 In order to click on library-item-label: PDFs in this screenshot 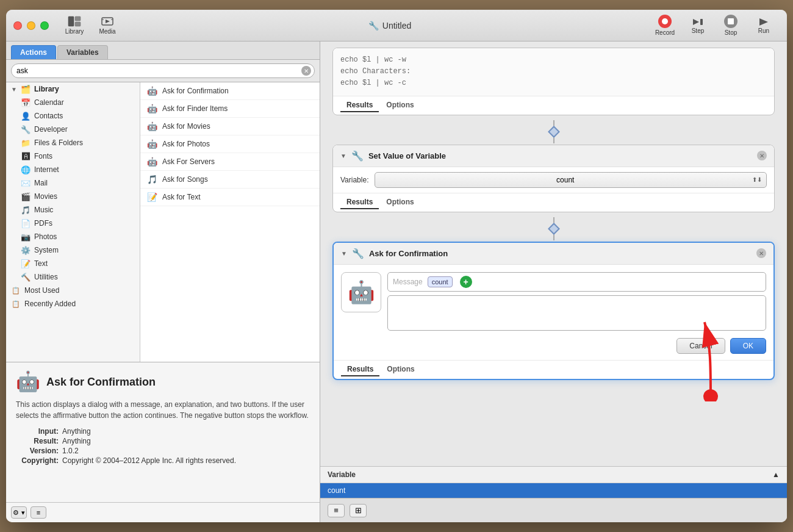, I will do `click(43, 223)`.